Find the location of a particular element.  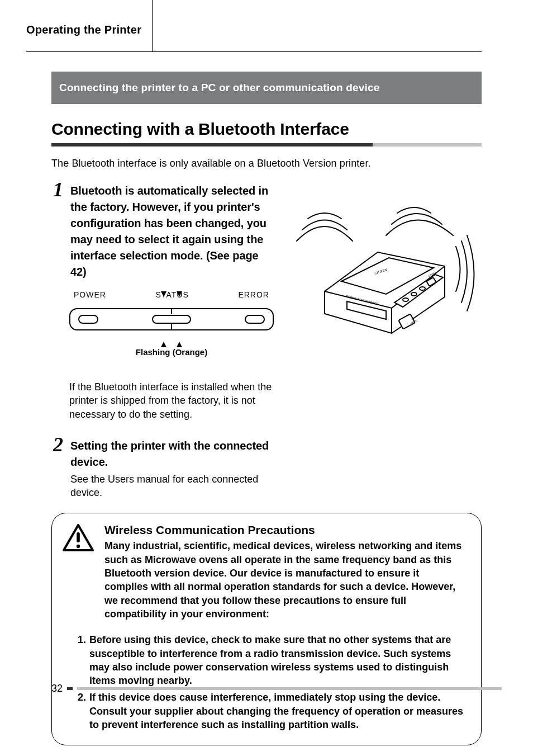

intro-text: The Bluetooth interface is only availabl… is located at coordinates (266, 163).